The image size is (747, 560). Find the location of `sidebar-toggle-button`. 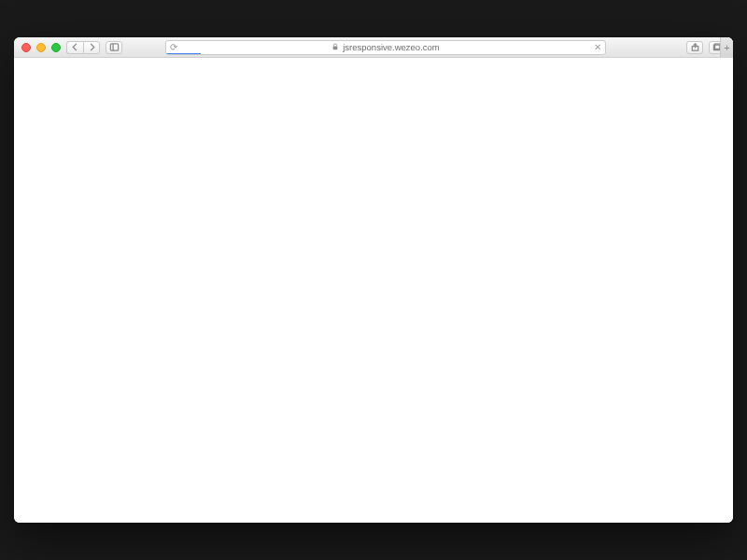

sidebar-toggle-button is located at coordinates (114, 48).